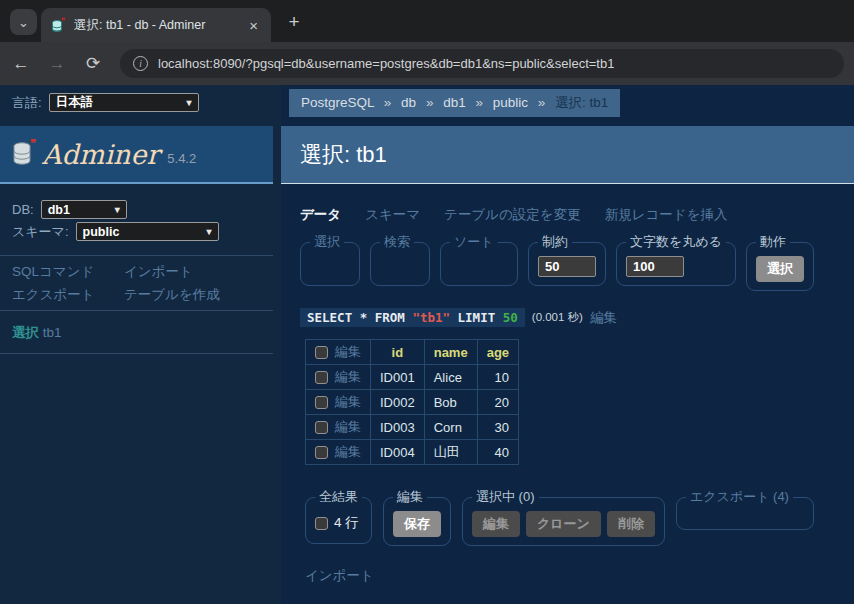  Describe the element at coordinates (510, 318) in the screenshot. I see `sql-limit-value: 50` at that location.